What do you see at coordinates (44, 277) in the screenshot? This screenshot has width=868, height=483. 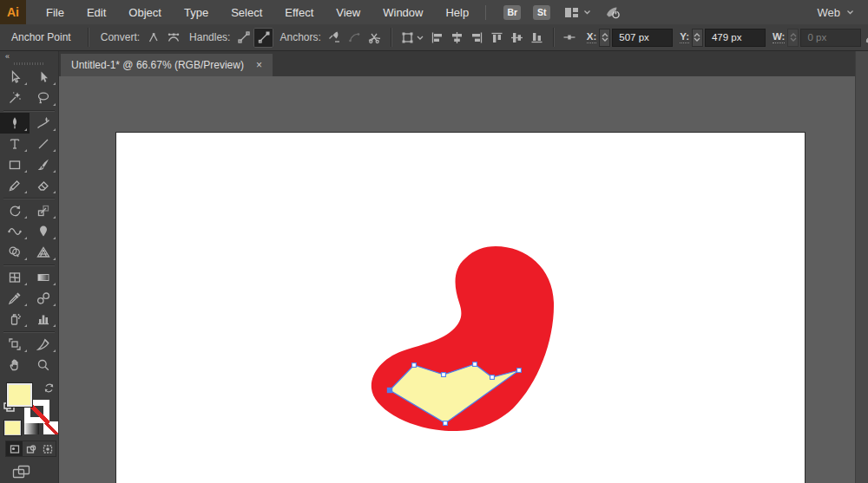 I see `tool-gradient` at bounding box center [44, 277].